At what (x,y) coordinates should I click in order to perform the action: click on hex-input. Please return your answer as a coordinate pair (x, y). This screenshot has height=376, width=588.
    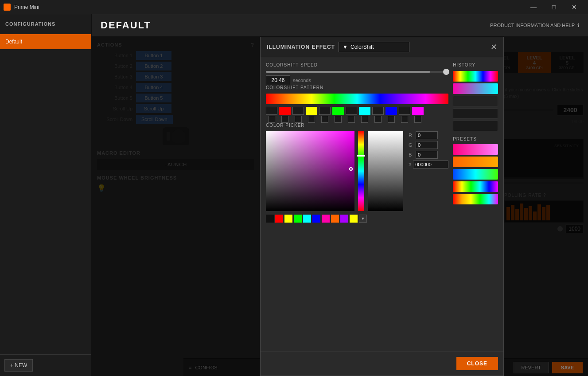
    Looking at the image, I should click on (431, 164).